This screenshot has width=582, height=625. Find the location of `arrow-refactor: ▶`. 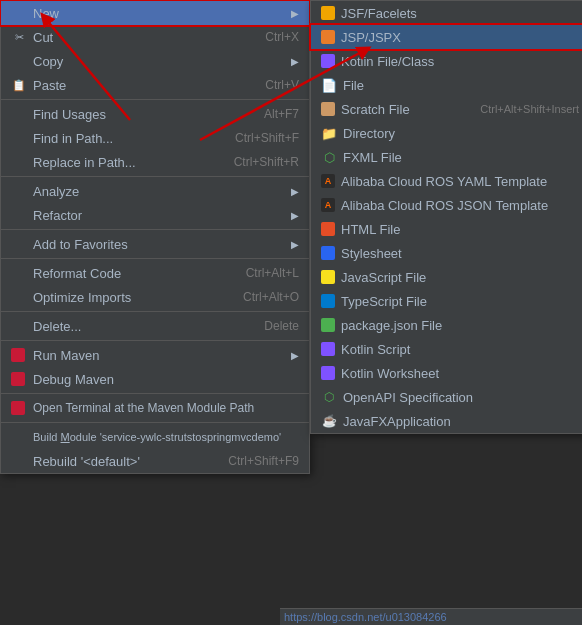

arrow-refactor: ▶ is located at coordinates (295, 216).